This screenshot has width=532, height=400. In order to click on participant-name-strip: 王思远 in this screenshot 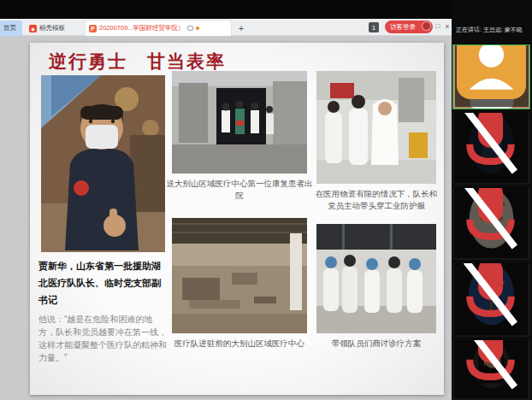, I will do `click(492, 75)`.